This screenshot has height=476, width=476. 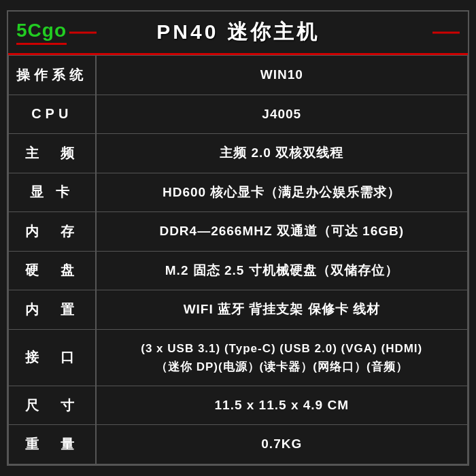 I want to click on spec-value: WIFI 蓝牙 背挂支架 保修卡 线材, so click(x=282, y=310).